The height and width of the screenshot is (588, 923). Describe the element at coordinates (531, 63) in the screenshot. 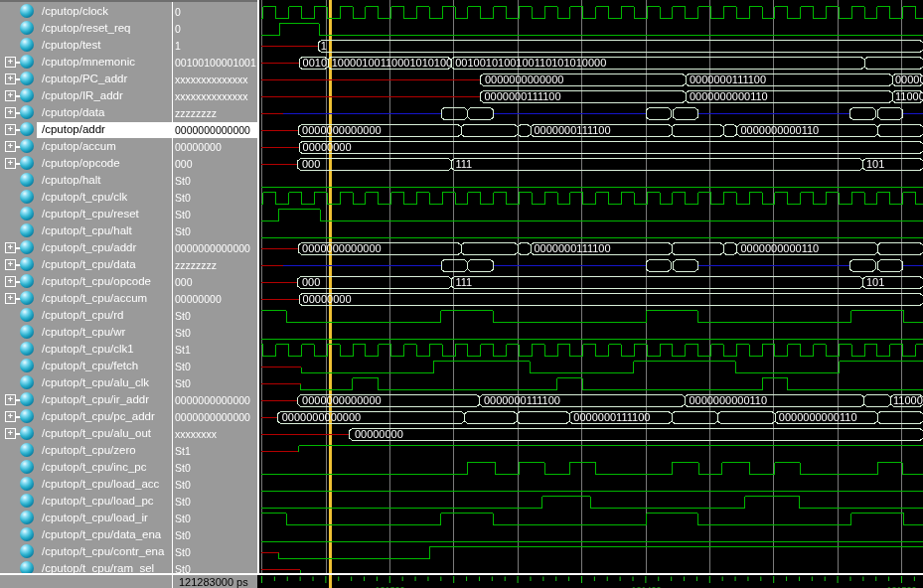

I see `svg-text: 0010010100100110101010000` at that location.